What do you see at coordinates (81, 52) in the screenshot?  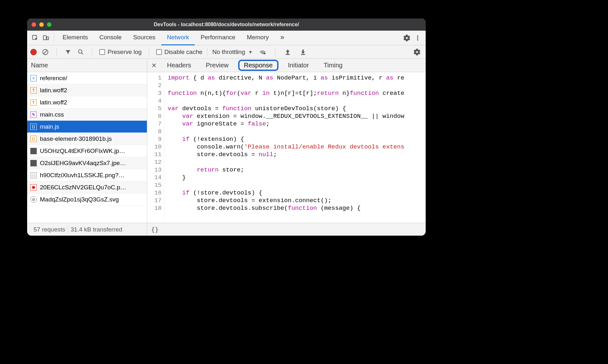 I see `search-icon` at bounding box center [81, 52].